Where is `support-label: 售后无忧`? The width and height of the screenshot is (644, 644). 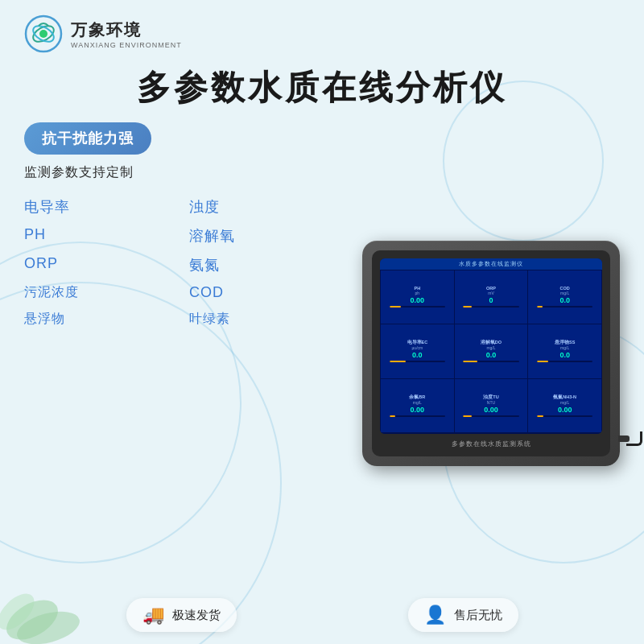 support-label: 售后无忧 is located at coordinates (478, 615).